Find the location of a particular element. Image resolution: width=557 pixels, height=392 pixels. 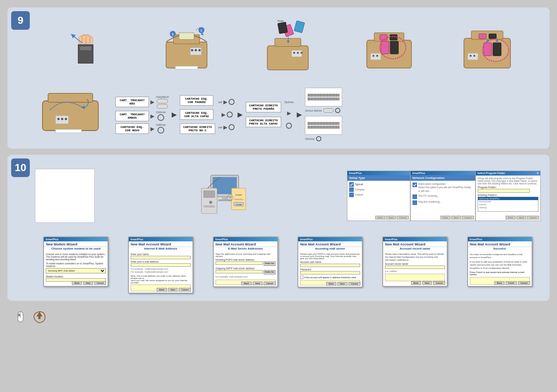

net-cancel-btn: Cancel is located at coordinates (468, 218).